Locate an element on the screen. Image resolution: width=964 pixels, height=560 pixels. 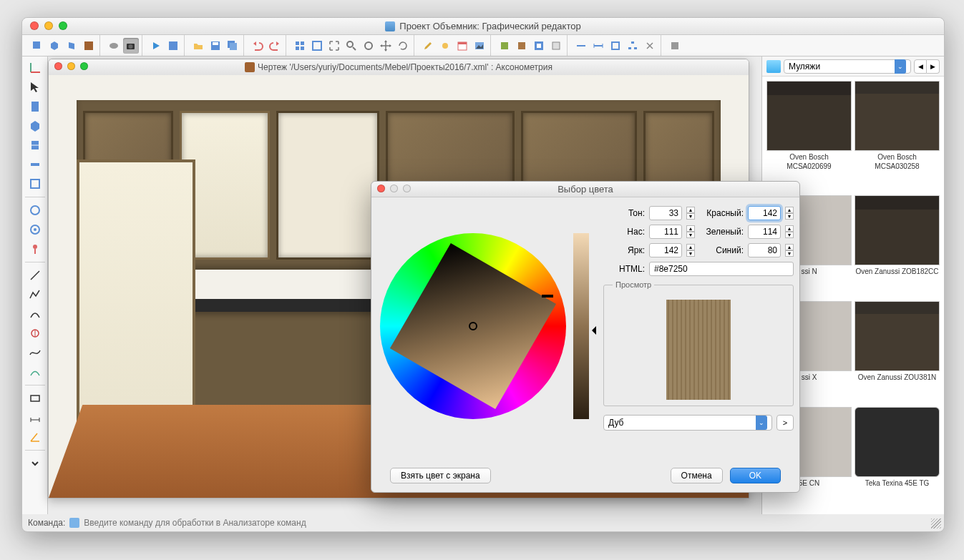
val-input is located at coordinates (666, 250).